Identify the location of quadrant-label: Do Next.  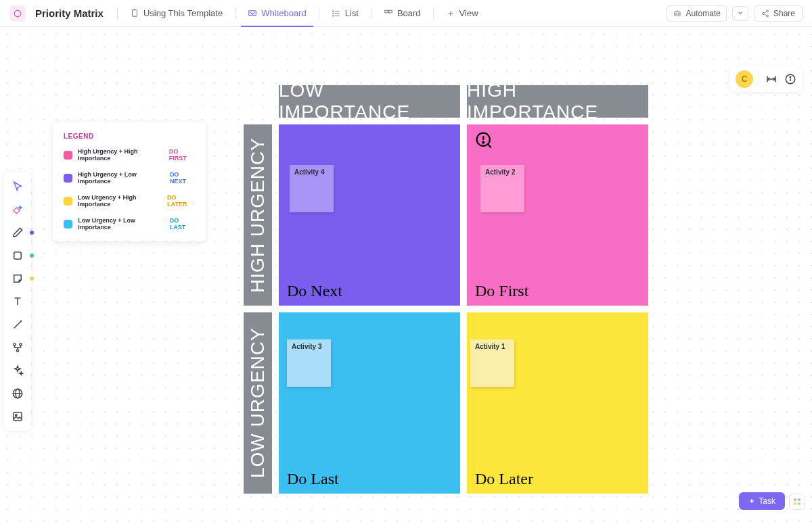
(315, 291).